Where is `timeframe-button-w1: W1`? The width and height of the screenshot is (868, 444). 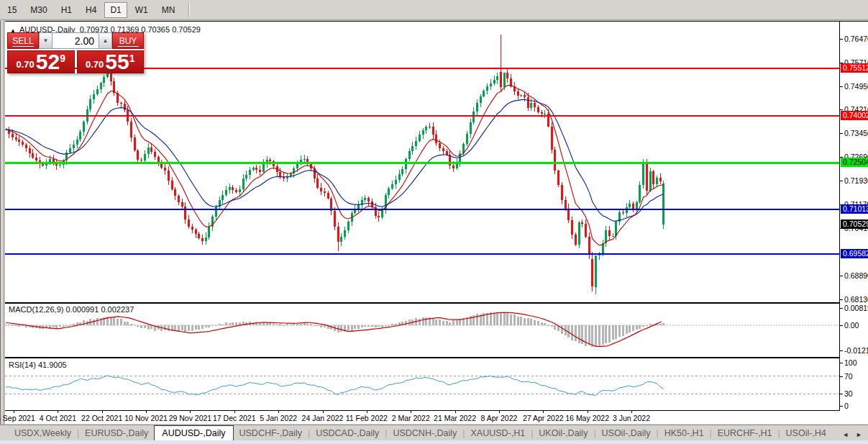 timeframe-button-w1: W1 is located at coordinates (142, 10).